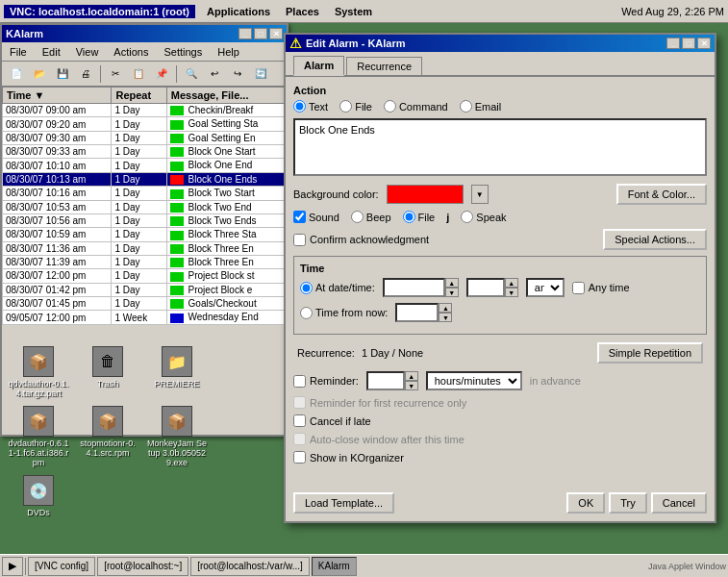 Image resolution: width=728 pixels, height=577 pixels. What do you see at coordinates (162, 74) in the screenshot?
I see `toolbar-paste: 📌` at bounding box center [162, 74].